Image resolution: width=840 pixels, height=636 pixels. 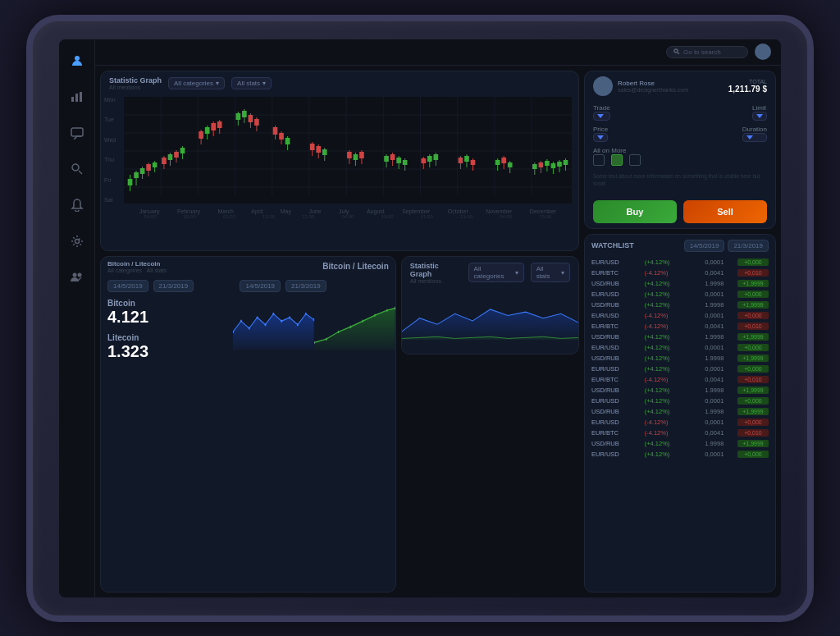 What do you see at coordinates (77, 241) in the screenshot?
I see `sidebar-item-settings` at bounding box center [77, 241].